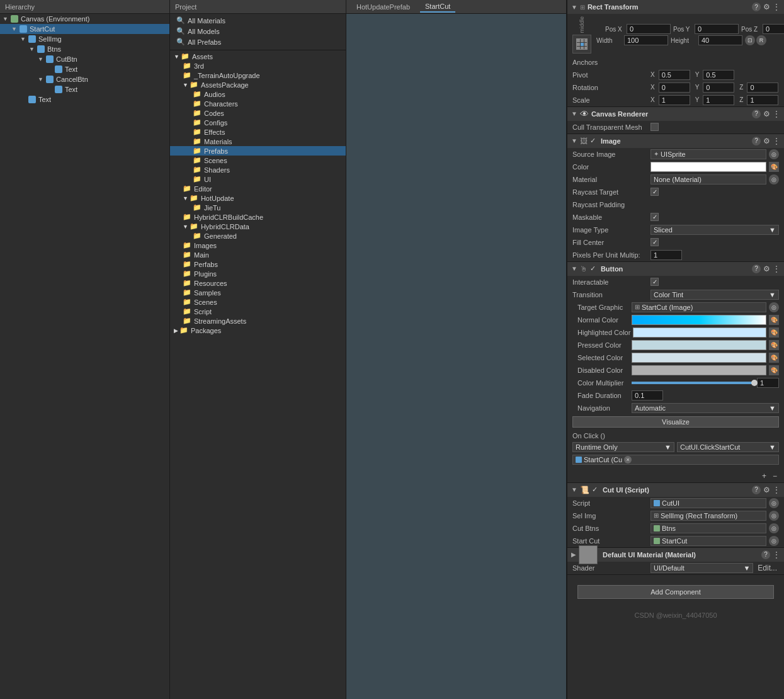  What do you see at coordinates (258, 264) in the screenshot?
I see `proj-perfabs: 📁 Perfabs` at bounding box center [258, 264].